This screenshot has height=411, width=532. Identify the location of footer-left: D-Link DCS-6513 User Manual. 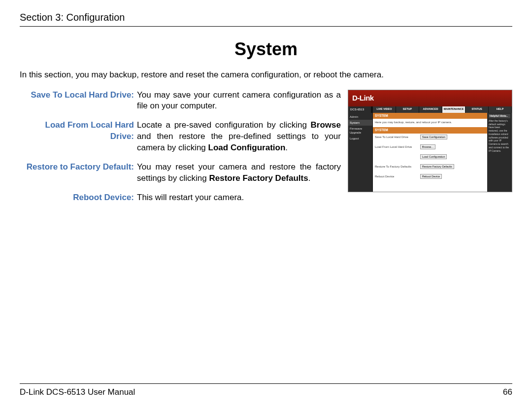
(77, 392).